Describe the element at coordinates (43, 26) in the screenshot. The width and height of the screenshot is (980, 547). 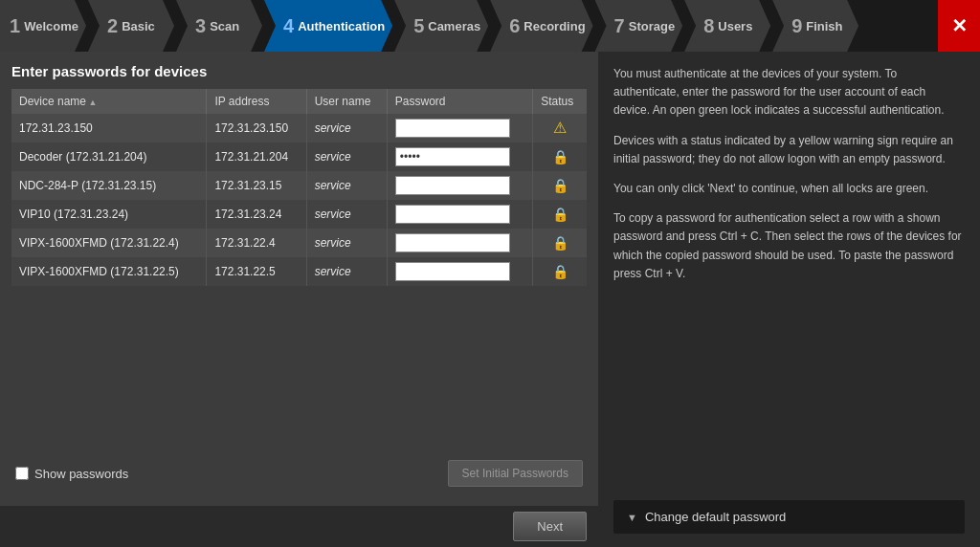
I see `nav-welcome: 1 Welcome` at that location.